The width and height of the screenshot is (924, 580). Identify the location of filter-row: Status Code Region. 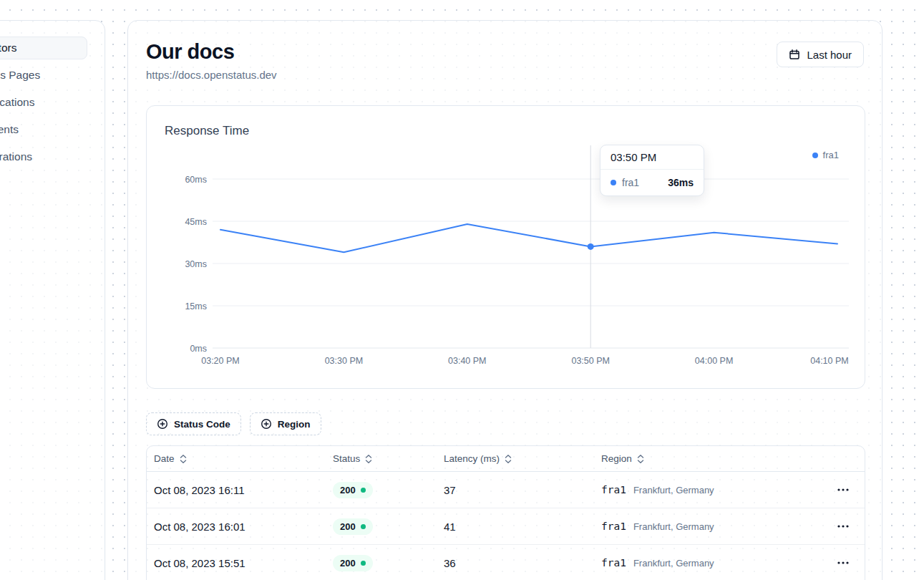
(505, 424).